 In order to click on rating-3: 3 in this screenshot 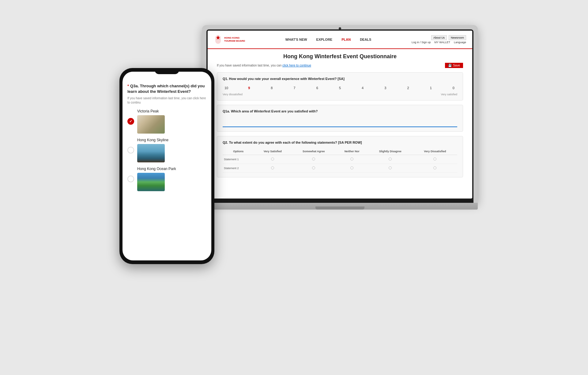, I will do `click(385, 88)`.